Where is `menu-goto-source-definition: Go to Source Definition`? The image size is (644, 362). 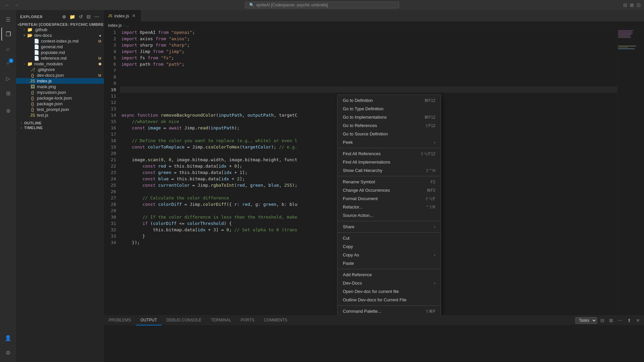 menu-goto-source-definition: Go to Source Definition is located at coordinates (389, 134).